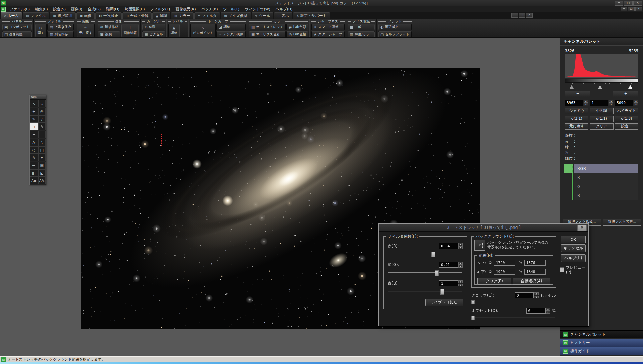 The width and height of the screenshot is (643, 364). I want to click on ribbon-button-スターシャープ: ★スターシャープ, so click(328, 34).